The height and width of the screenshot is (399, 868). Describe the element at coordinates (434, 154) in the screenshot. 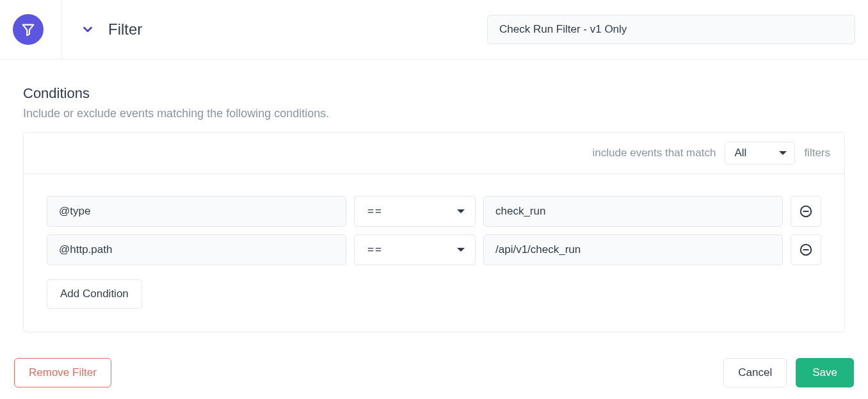

I see `match-bar: include events that match All filters` at that location.